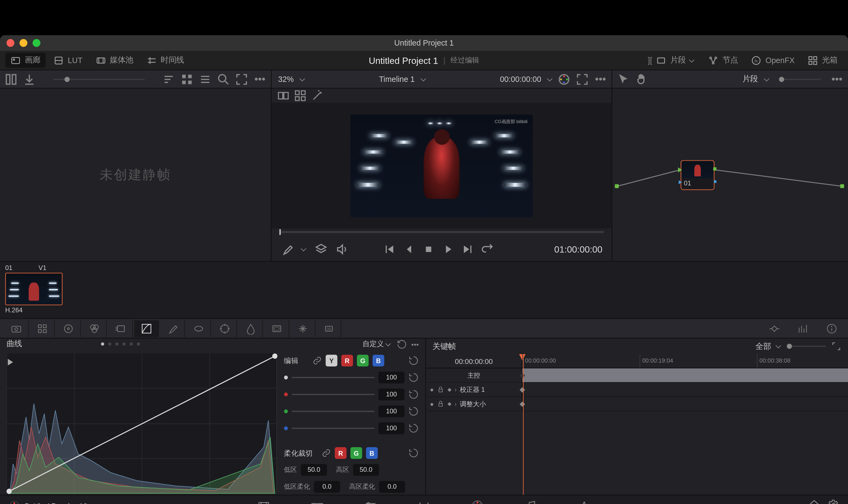  I want to click on soft-channel-r: R, so click(340, 453).